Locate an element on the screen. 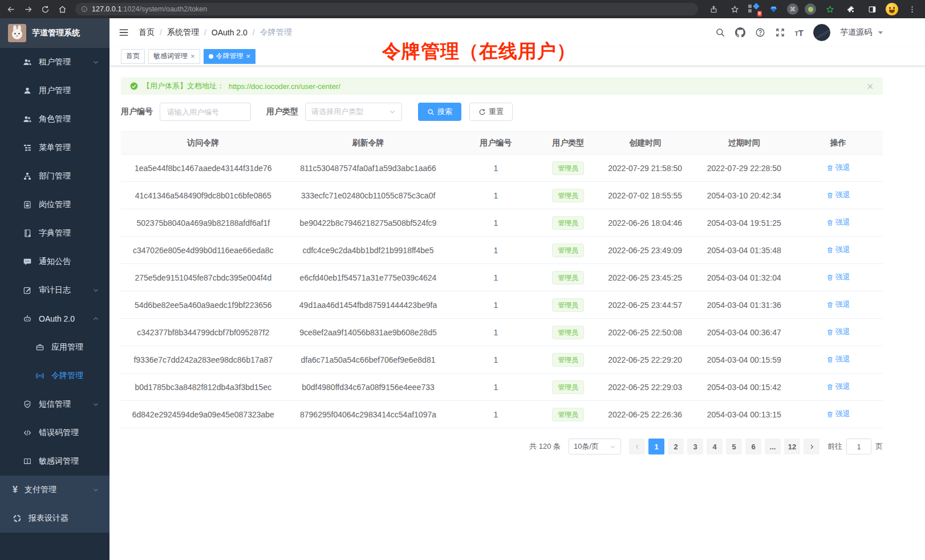  hamburger-icon is located at coordinates (124, 33).